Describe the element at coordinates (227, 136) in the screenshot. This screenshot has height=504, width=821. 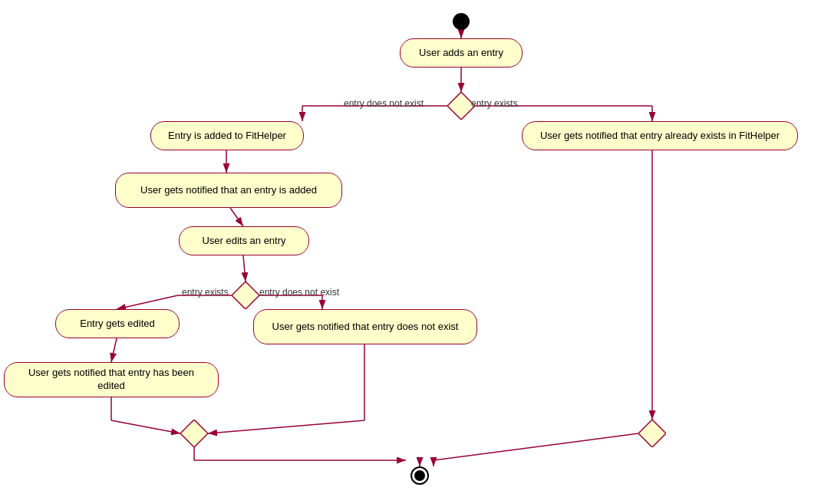
I see `entry-added-fithelper-node: Entry is added to FitHelper` at that location.